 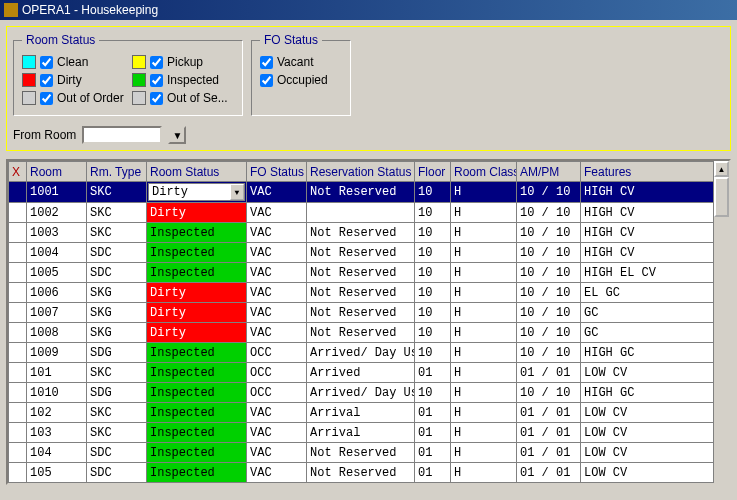 I want to click on cell-features: HIGH GC, so click(x=655, y=353).